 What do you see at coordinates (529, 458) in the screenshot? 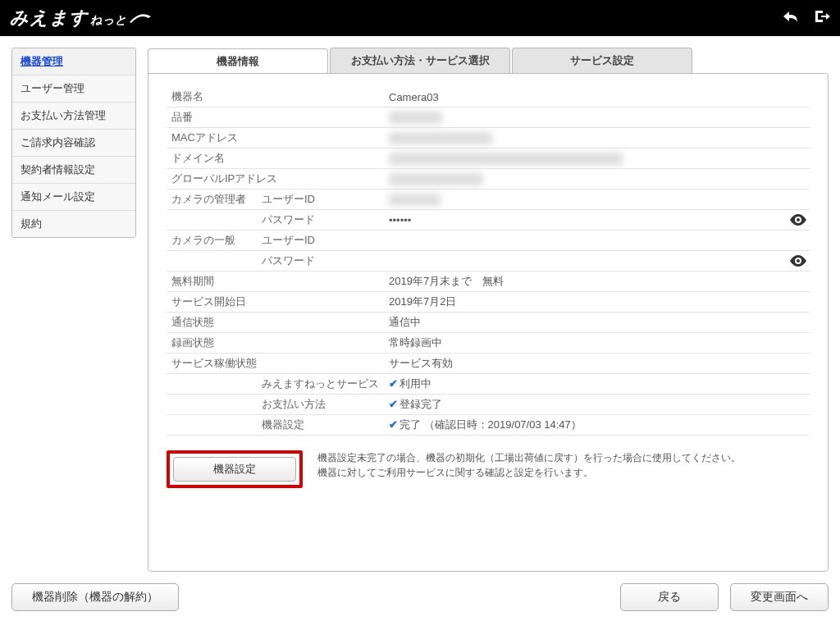
I see `device-config-desc-line1: 機器設定未完了の場合、機器の初期化（工場出荷値に戻す）を行った場合に使用してくだ…` at bounding box center [529, 458].